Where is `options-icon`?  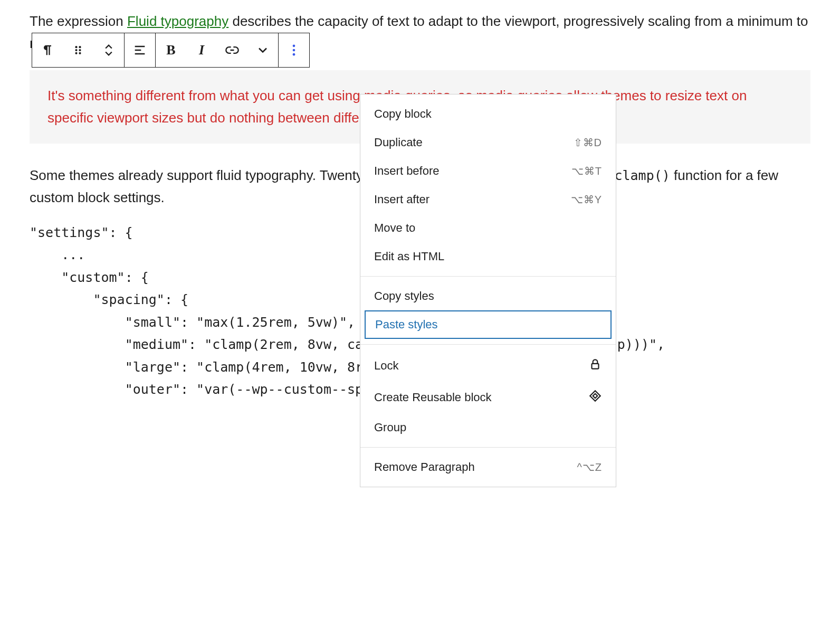
options-icon is located at coordinates (294, 50).